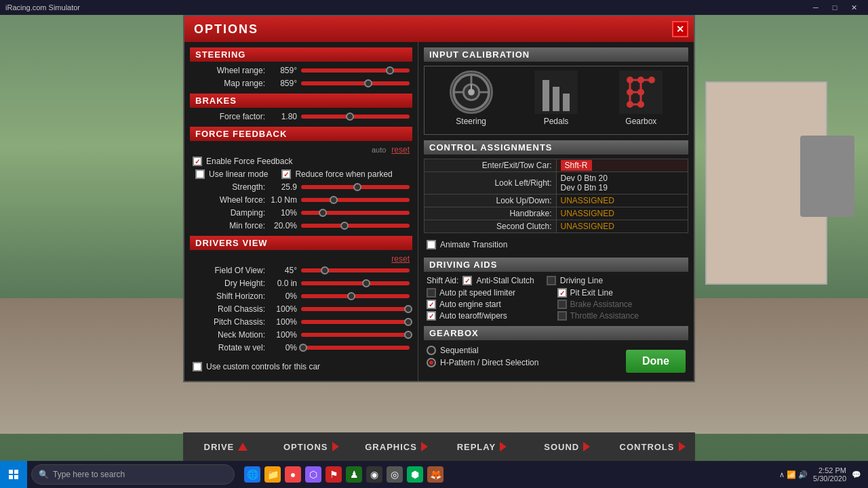 The image size is (868, 488). I want to click on custom-controls-checkbox, so click(197, 367).